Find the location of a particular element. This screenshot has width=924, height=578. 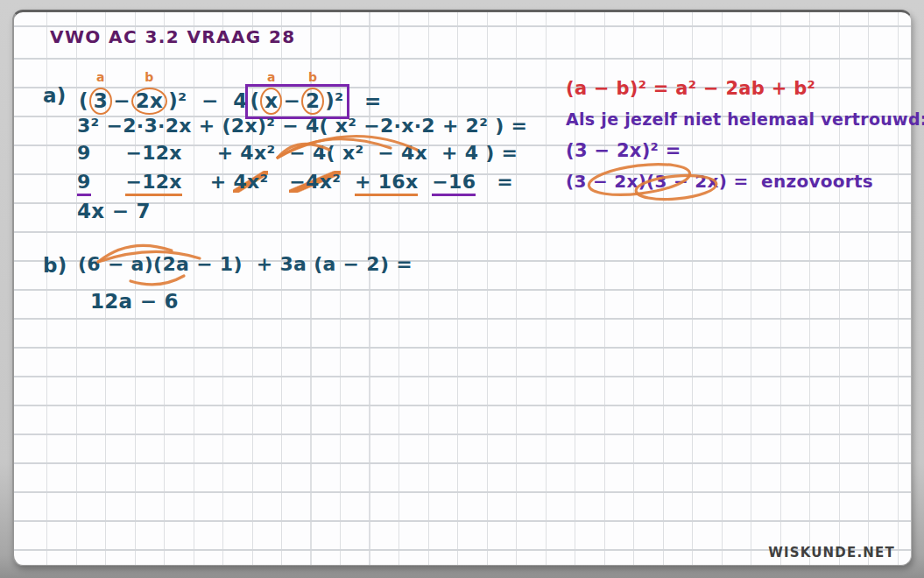

marked-term: −16 is located at coordinates (454, 184).